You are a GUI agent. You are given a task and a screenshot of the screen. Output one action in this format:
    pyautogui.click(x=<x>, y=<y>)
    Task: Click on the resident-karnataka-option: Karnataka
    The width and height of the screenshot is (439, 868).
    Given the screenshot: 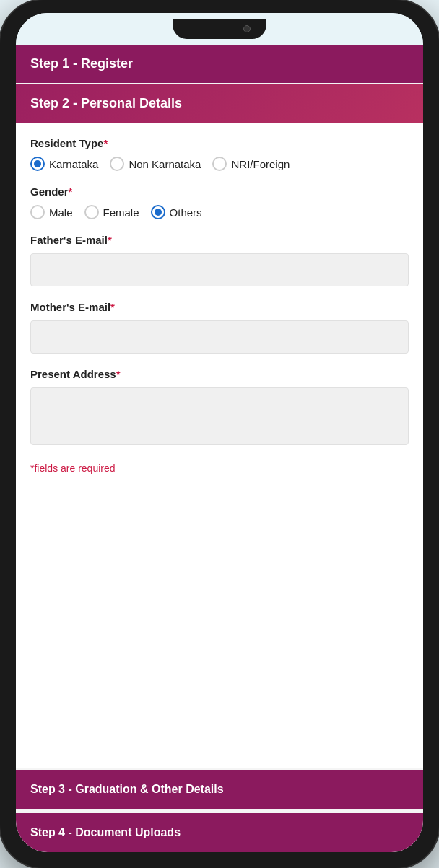 What is the action you would take?
    pyautogui.click(x=64, y=164)
    